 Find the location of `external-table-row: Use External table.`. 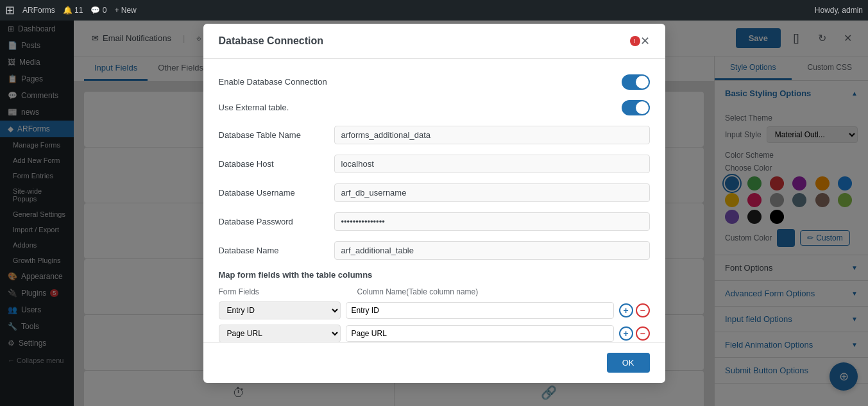

external-table-row: Use External table. is located at coordinates (434, 108).